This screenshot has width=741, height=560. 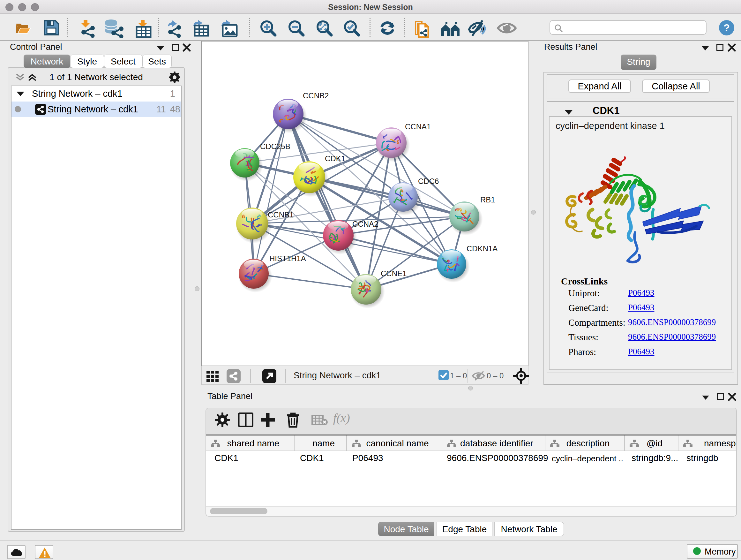 What do you see at coordinates (488, 200) in the screenshot?
I see `svg-text: RB1` at bounding box center [488, 200].